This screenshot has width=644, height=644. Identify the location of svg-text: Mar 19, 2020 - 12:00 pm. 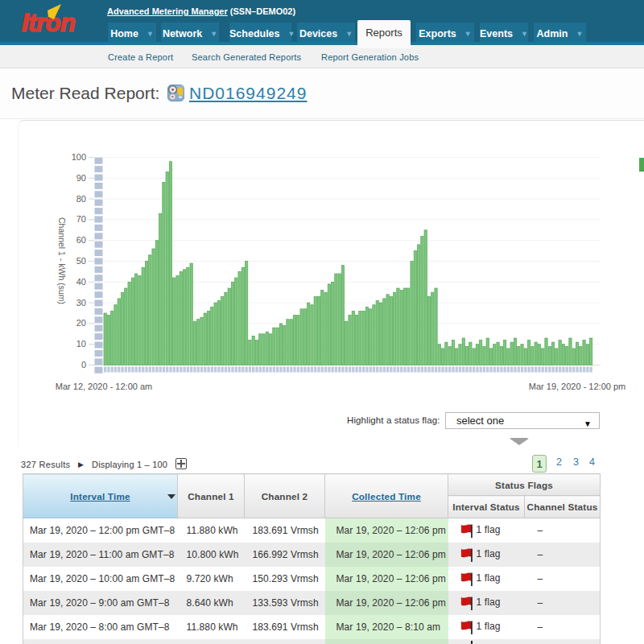
(577, 386).